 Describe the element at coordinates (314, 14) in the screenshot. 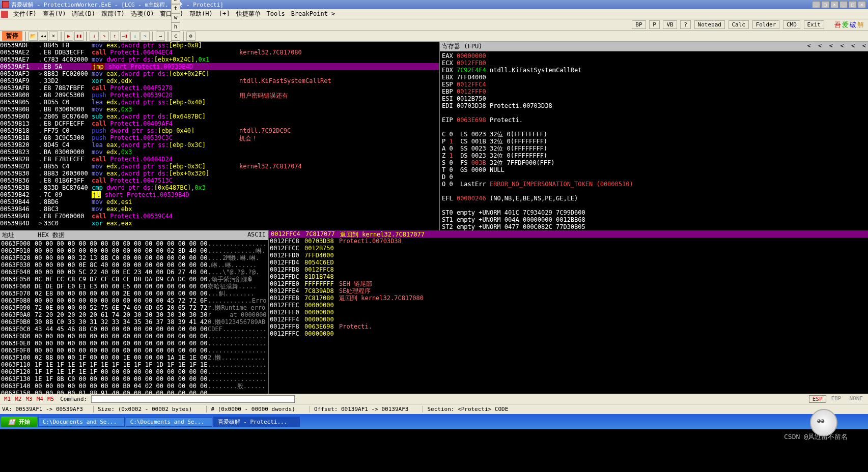

I see `menu-item: BreakPoint->` at that location.